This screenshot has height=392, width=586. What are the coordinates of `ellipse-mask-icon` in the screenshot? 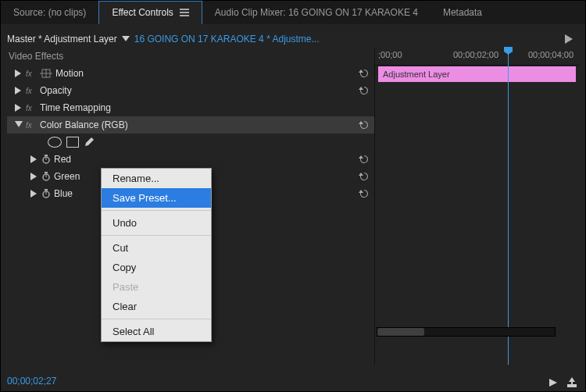 It's located at (55, 142).